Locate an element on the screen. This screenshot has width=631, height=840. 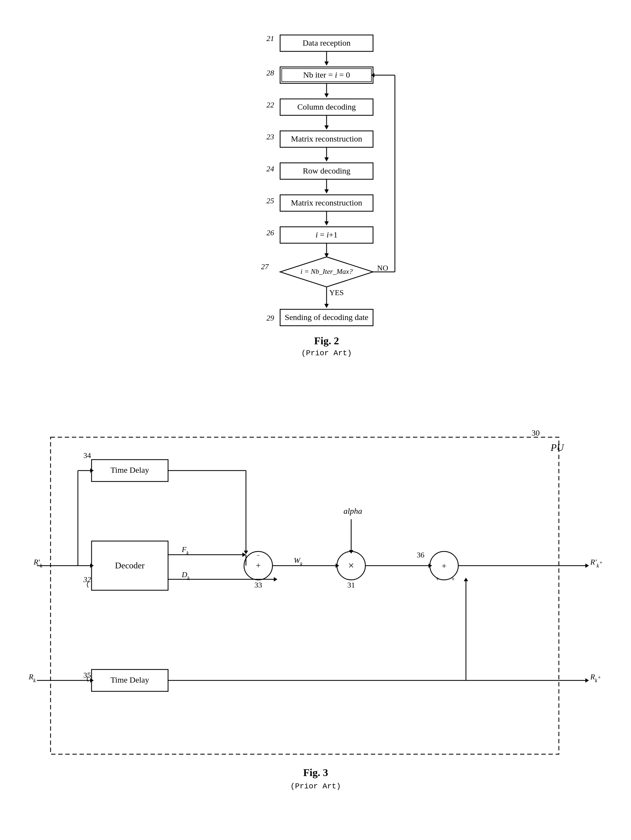
svg-text: Fig. 3 is located at coordinates (316, 772).